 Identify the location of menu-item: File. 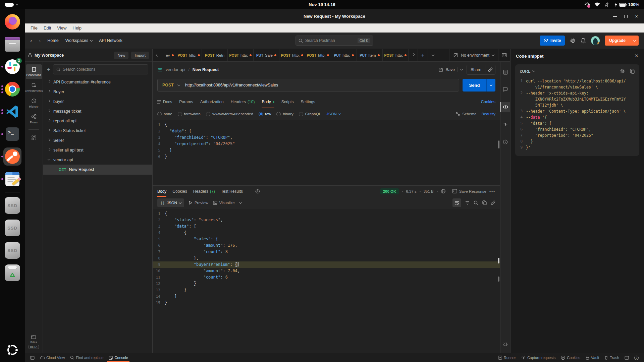
(34, 28).